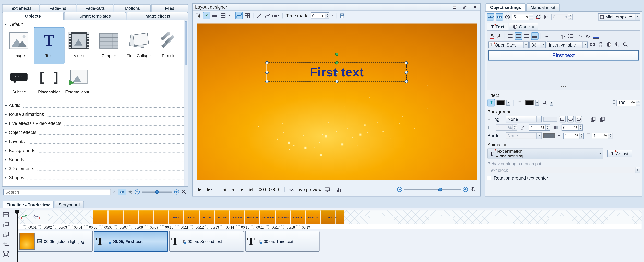  Describe the element at coordinates (543, 7) in the screenshot. I see `tab-manual-input: Manual input` at that location.